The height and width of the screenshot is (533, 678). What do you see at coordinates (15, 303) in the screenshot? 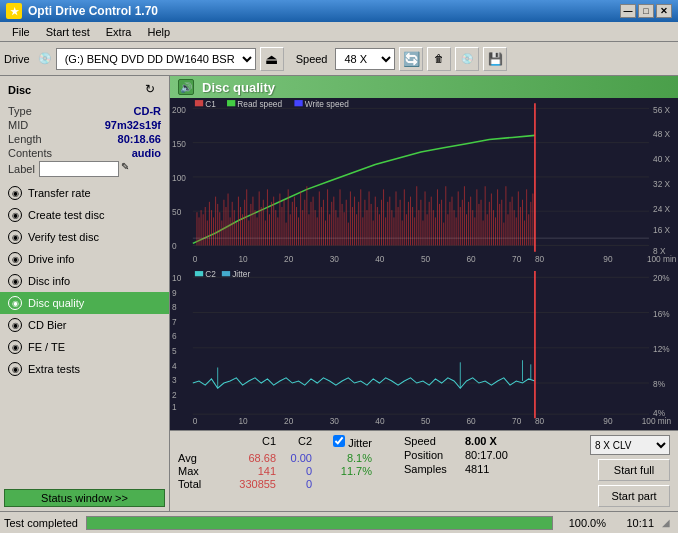
I see `disc-quality-icon: ◉` at bounding box center [15, 303].